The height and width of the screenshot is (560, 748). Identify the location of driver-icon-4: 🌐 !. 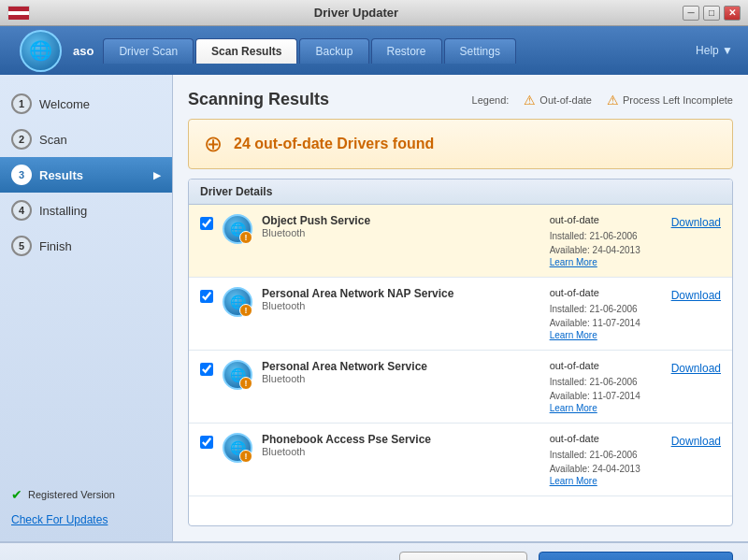
(237, 448).